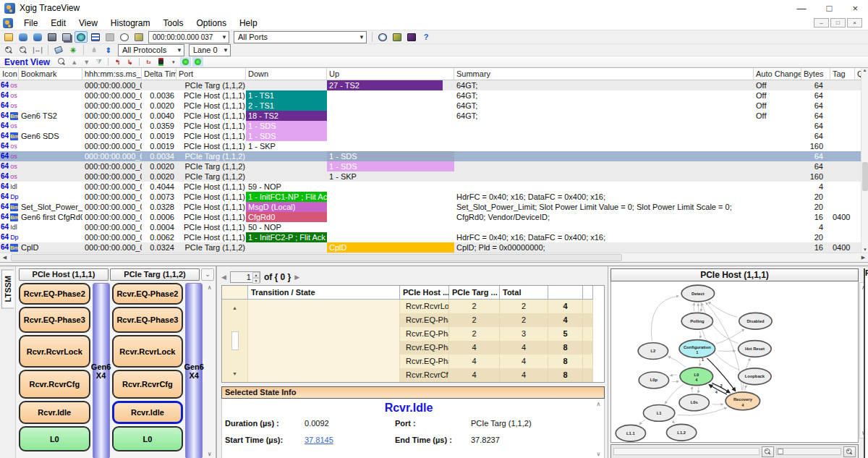  What do you see at coordinates (55, 412) in the screenshot?
I see `ltssm-state-host: Rcvr.Idle` at bounding box center [55, 412].